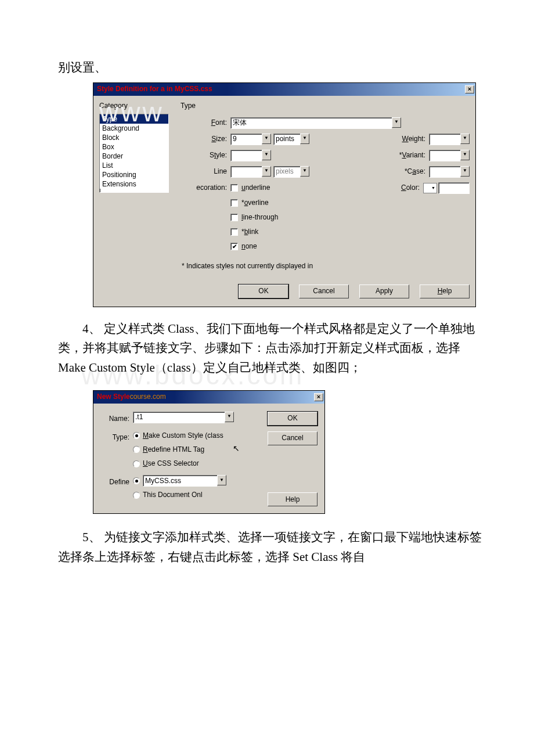 The height and width of the screenshot is (756, 534). What do you see at coordinates (134, 184) in the screenshot?
I see `list-item: Extensions` at bounding box center [134, 184].